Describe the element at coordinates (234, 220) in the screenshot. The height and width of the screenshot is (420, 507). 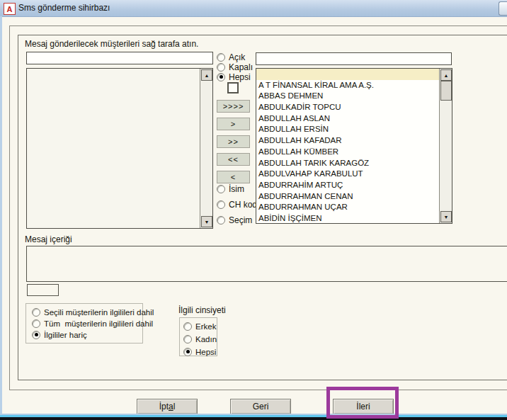
I see `radio-secim: Seçim` at that location.